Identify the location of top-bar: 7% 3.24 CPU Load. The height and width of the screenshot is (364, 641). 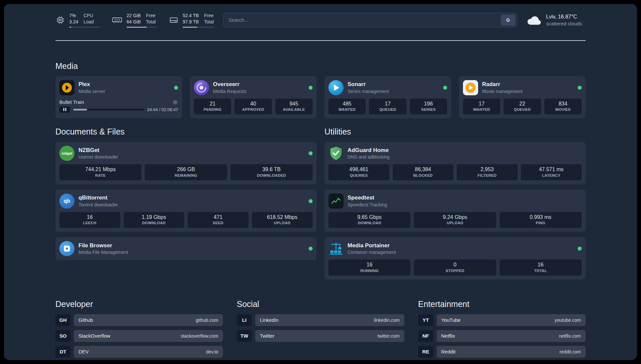
(320, 20).